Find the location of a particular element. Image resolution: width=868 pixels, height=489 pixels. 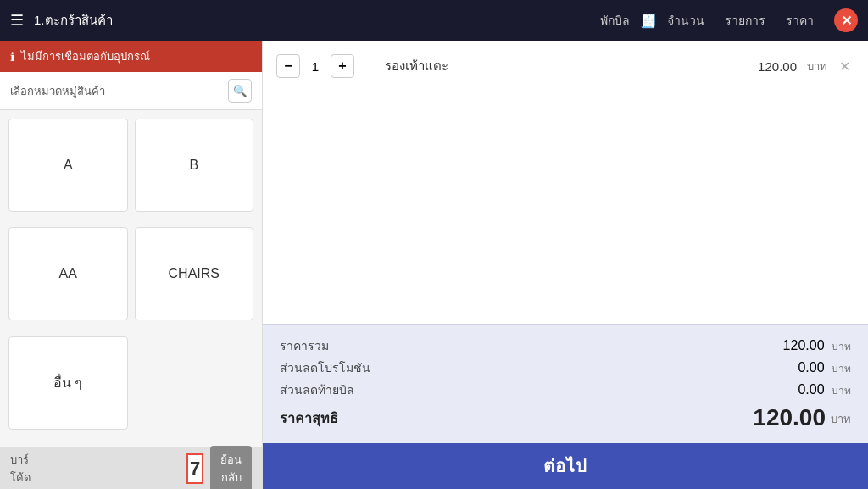

summary-discount-bill-value: 0.00 บาท is located at coordinates (824, 390).